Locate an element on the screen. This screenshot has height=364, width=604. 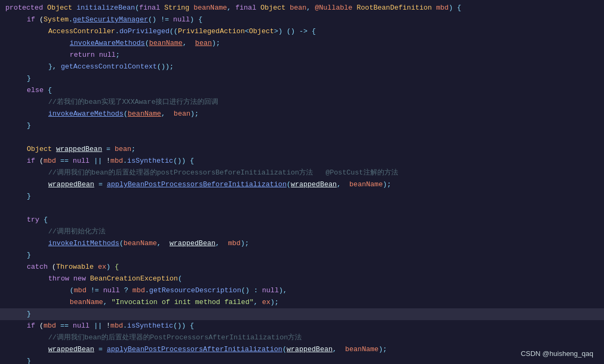
watermark: CSDN @huisheng_qaq is located at coordinates (557, 353).